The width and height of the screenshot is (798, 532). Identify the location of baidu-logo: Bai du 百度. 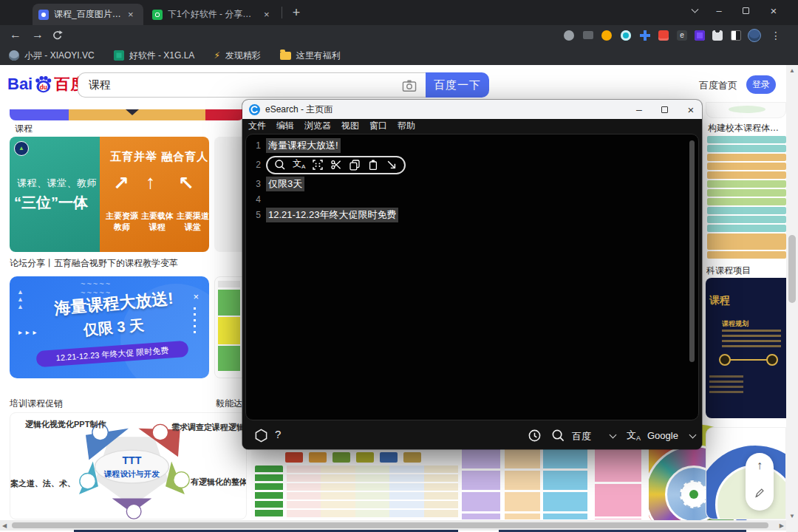
(47, 84).